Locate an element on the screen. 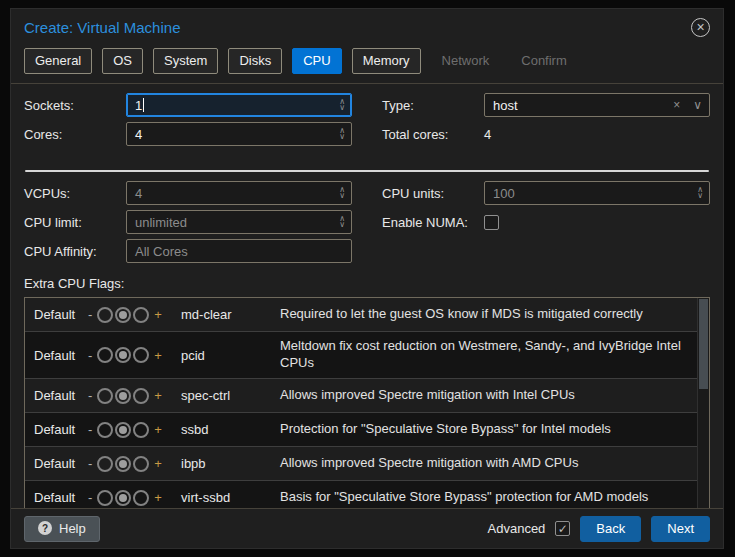 The image size is (735, 557). close-button: × is located at coordinates (700, 28).